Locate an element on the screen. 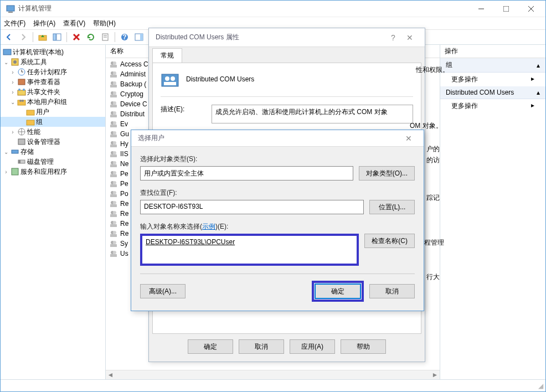  tree-disk-management: 磁盘管理 is located at coordinates (53, 162).